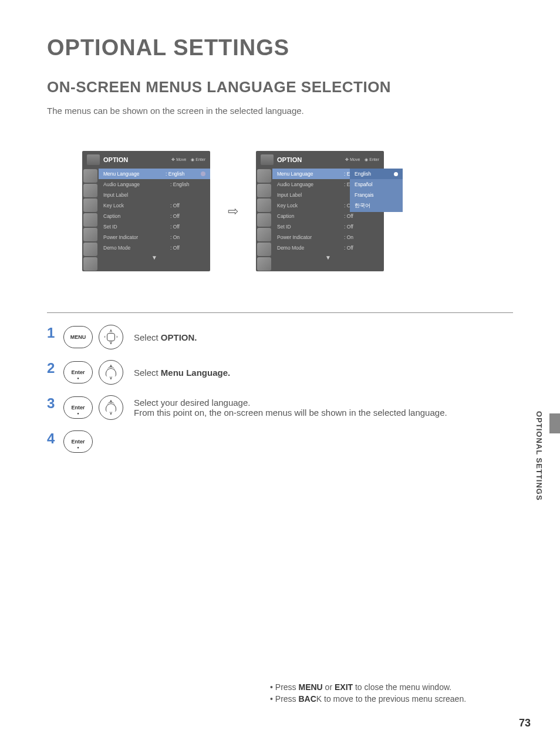 The width and height of the screenshot is (560, 747). I want to click on page-number: 73, so click(525, 724).